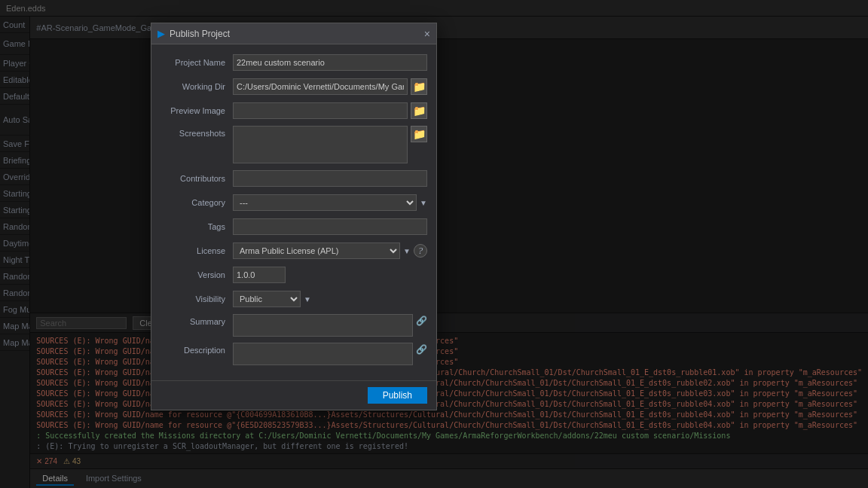 This screenshot has height=488, width=868. Describe the element at coordinates (322, 325) in the screenshot. I see `textarea-summary` at that location.